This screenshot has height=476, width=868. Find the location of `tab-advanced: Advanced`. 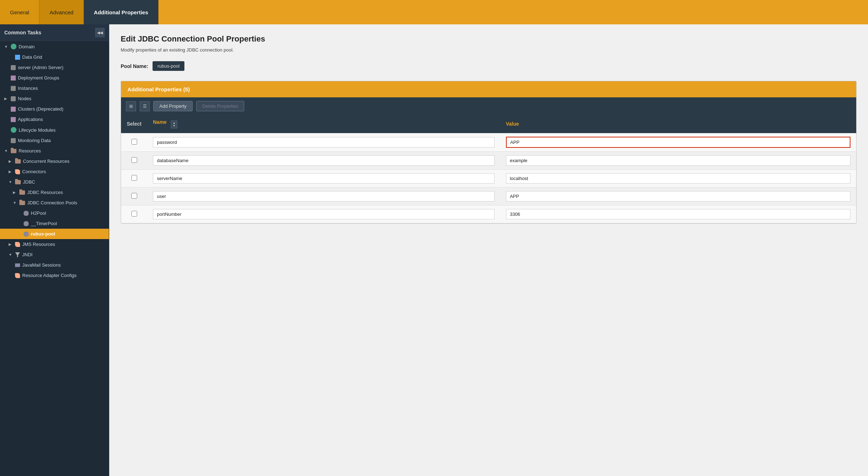

tab-advanced: Advanced is located at coordinates (62, 12).